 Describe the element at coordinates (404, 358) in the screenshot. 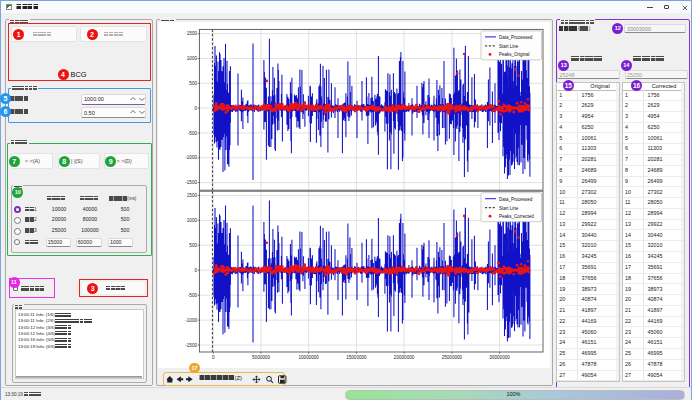

I see `svg-text: 20000000` at that location.